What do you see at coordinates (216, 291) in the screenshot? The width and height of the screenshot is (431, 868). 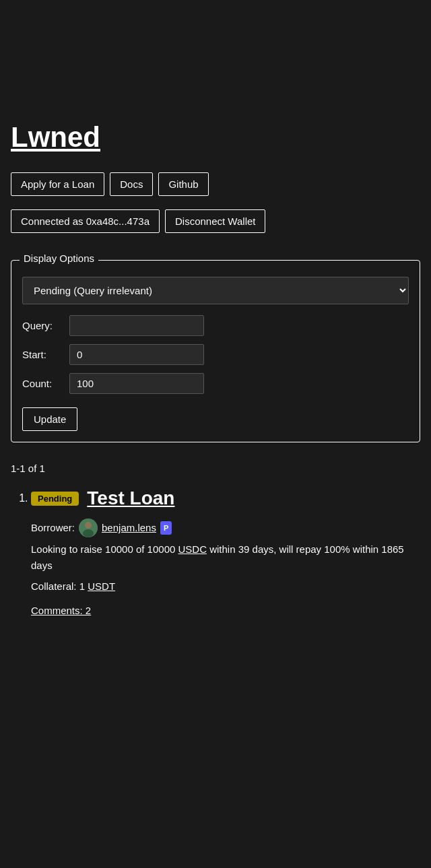 I see `status-select: Pending (Query irrelevant) Active Repaid…` at bounding box center [216, 291].